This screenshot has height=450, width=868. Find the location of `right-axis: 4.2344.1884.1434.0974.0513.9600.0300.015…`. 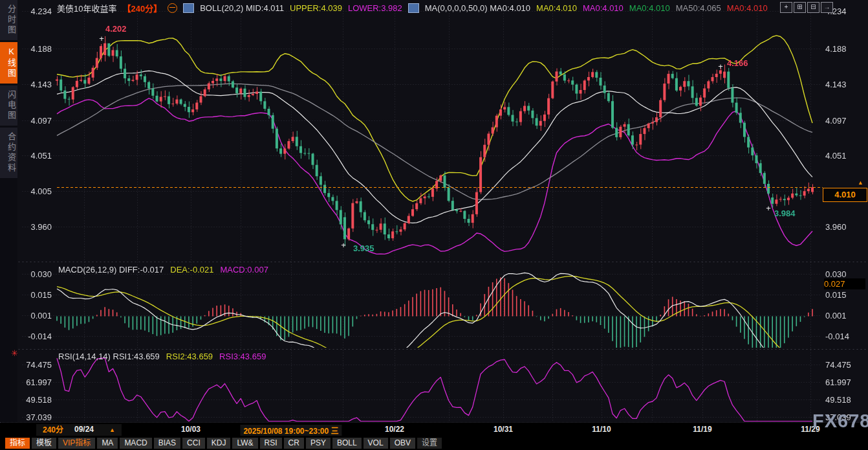

right-axis: 4.2344.1884.1434.0974.0513.9600.0300.015… is located at coordinates (846, 225).